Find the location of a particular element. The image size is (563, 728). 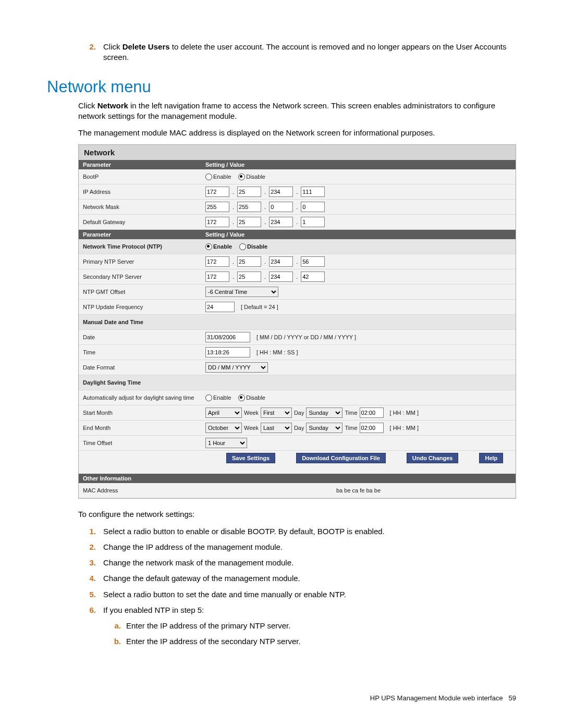

end-week-select: Last is located at coordinates (276, 428).